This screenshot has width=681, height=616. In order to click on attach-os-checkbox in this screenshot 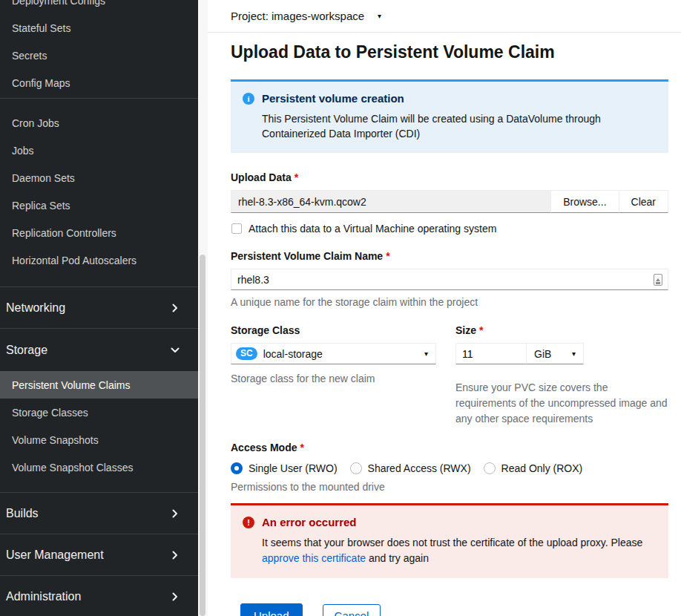, I will do `click(237, 229)`.